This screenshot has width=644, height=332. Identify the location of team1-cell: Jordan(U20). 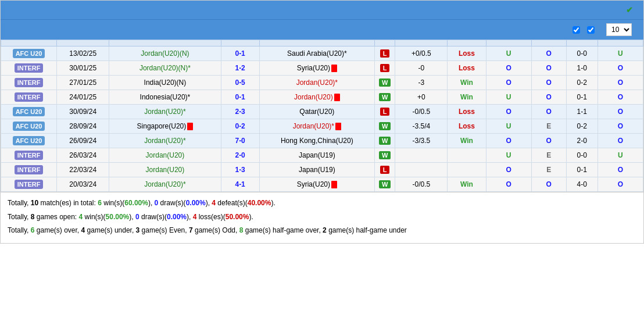
(165, 170).